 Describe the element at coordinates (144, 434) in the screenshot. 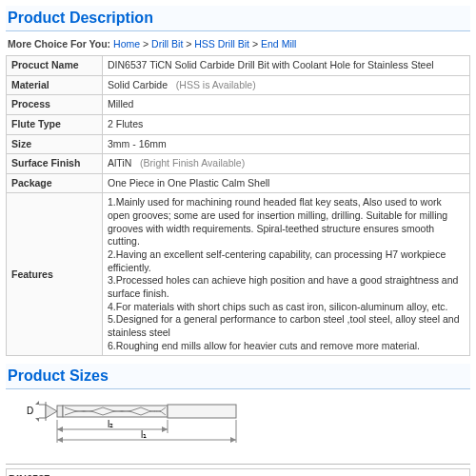

I see `svg-text: l₁` at that location.